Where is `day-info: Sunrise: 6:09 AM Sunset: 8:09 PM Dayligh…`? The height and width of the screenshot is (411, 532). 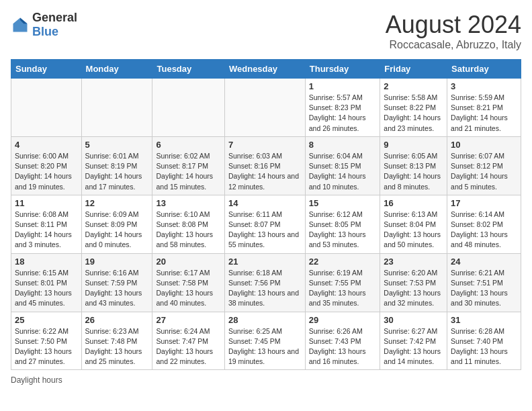 day-info: Sunrise: 6:09 AM Sunset: 8:09 PM Dayligh… is located at coordinates (117, 230).